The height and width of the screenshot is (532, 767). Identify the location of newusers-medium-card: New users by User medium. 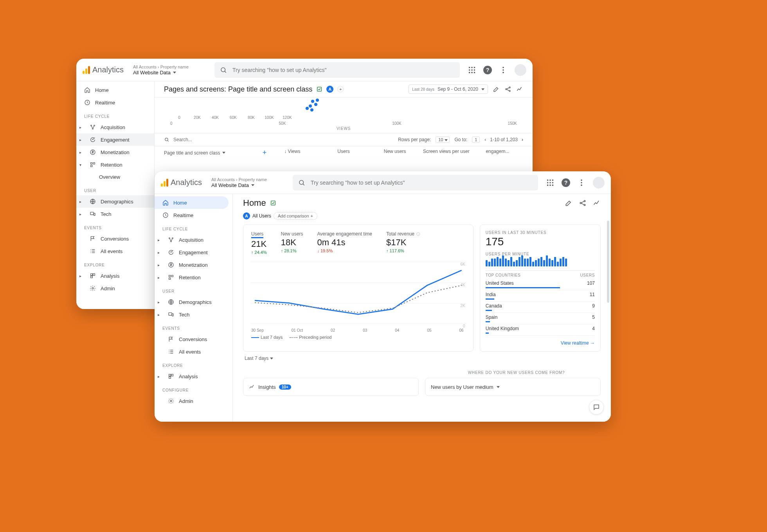
(513, 387).